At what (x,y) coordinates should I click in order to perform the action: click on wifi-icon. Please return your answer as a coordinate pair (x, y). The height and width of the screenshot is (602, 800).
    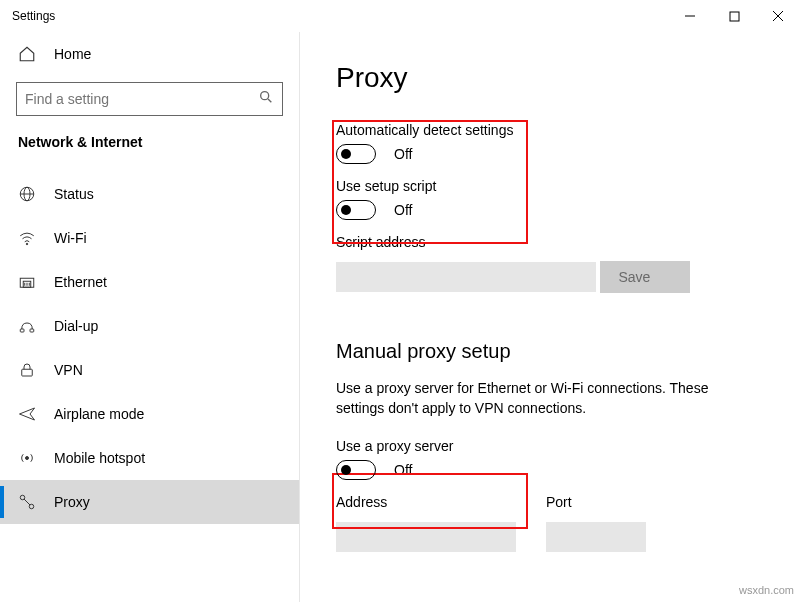
    Looking at the image, I should click on (27, 238).